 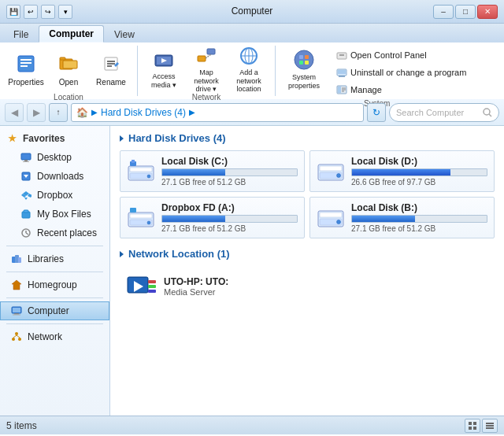 What do you see at coordinates (419, 208) in the screenshot?
I see `disk-name-b: Local Disk (B:)` at bounding box center [419, 208].